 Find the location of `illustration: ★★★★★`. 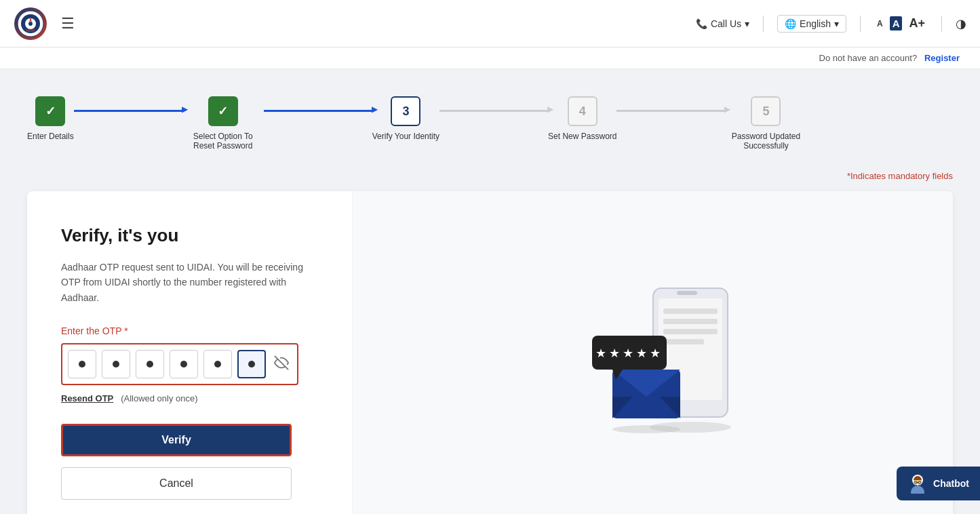

illustration: ★★★★★ is located at coordinates (653, 363).